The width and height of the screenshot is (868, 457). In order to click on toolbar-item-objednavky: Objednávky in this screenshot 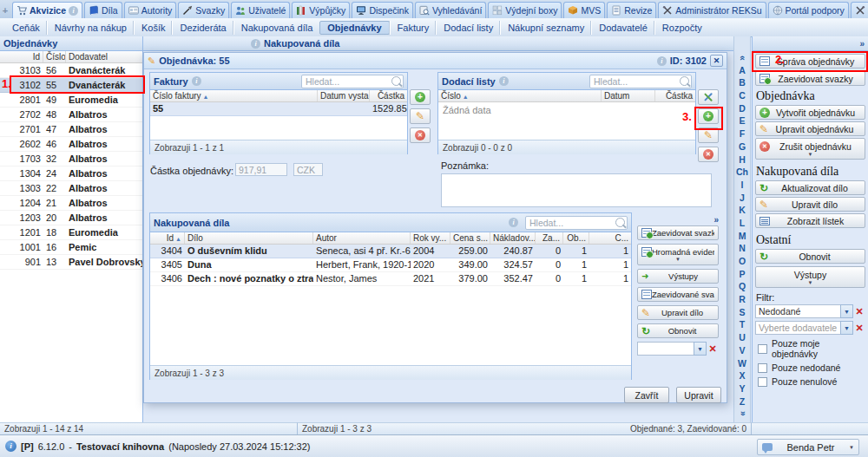, I will do `click(354, 28)`.